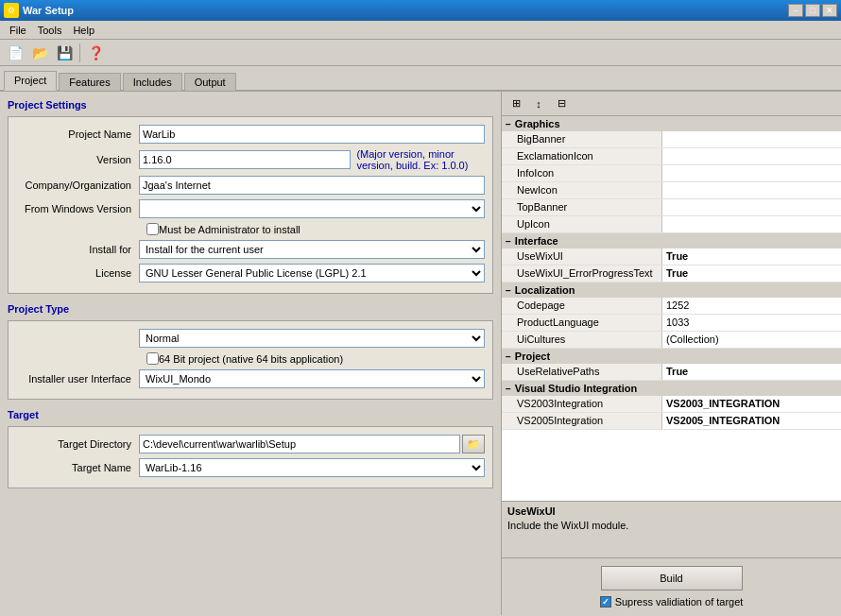 The width and height of the screenshot is (841, 616). I want to click on help-button: ❓, so click(95, 53).